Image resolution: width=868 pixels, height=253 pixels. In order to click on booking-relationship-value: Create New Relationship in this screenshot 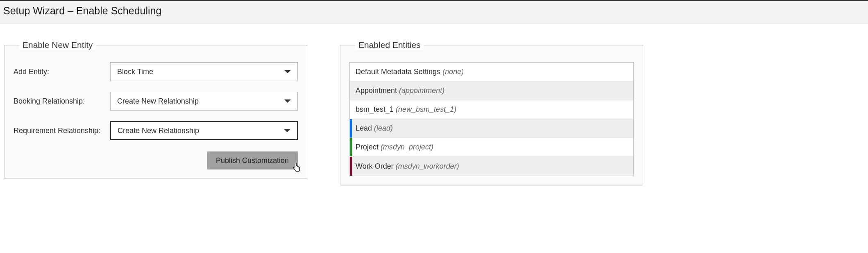, I will do `click(158, 102)`.